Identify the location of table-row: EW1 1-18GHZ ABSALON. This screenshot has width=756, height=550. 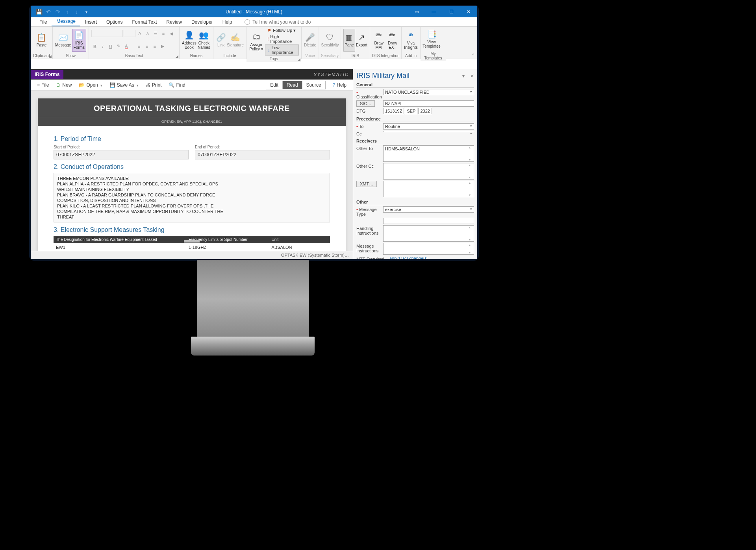
(192, 247).